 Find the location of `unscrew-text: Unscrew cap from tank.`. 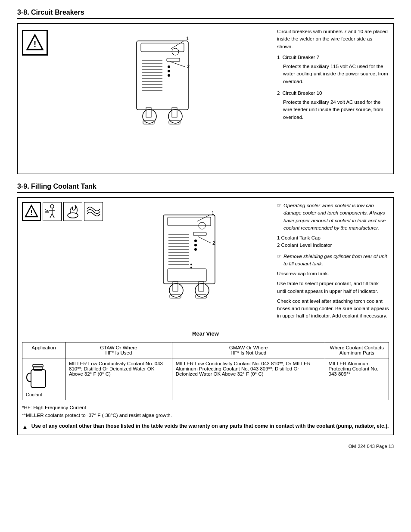

unscrew-text: Unscrew cap from tank. is located at coordinates (333, 274).